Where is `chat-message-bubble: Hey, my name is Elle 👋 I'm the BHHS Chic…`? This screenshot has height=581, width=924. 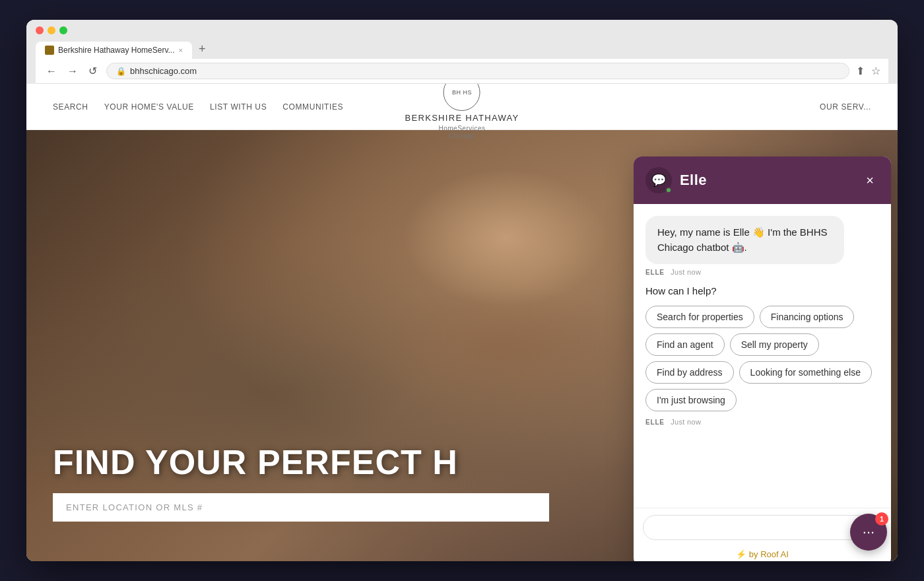 chat-message-bubble: Hey, my name is Elle 👋 I'm the BHHS Chic… is located at coordinates (744, 240).